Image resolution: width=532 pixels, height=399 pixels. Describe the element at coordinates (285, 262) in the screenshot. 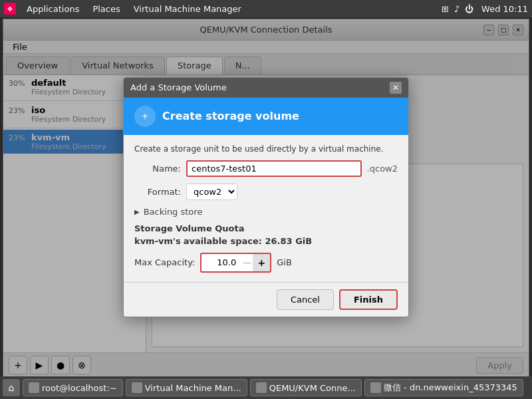

I see `capacity-unit: GiB` at that location.